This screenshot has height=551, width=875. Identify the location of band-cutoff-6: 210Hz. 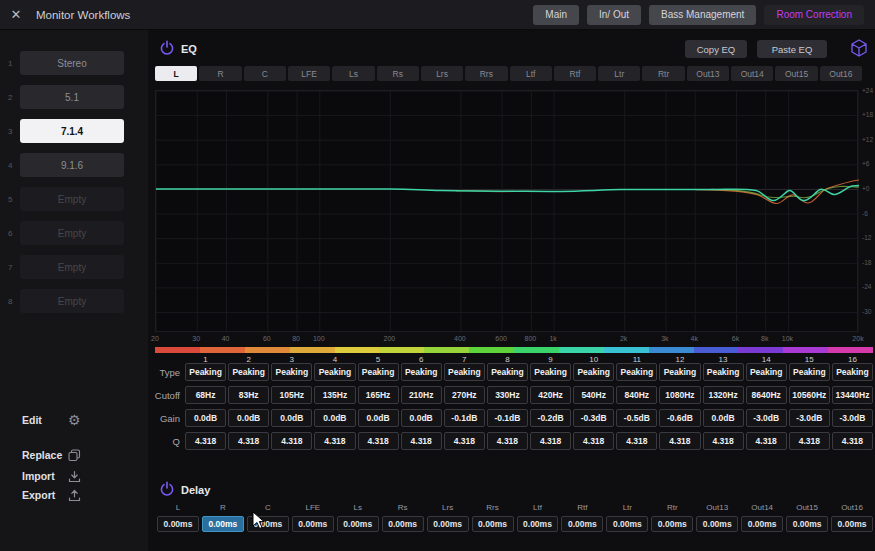
(422, 395).